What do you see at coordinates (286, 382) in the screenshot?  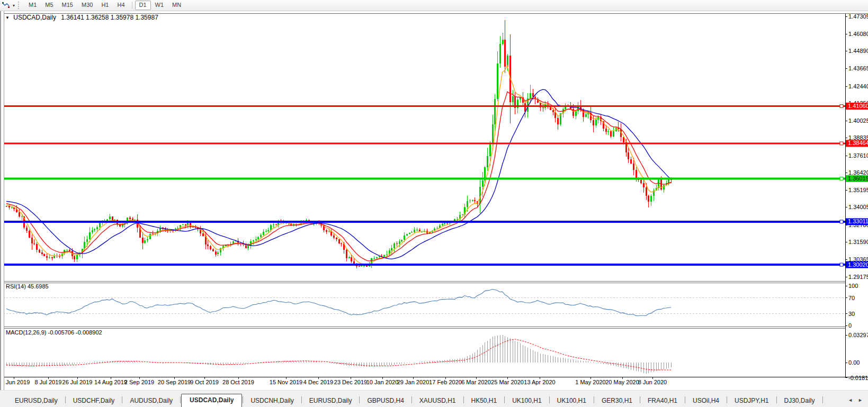 I see `svg-text: 15 Nov 2019` at bounding box center [286, 382].